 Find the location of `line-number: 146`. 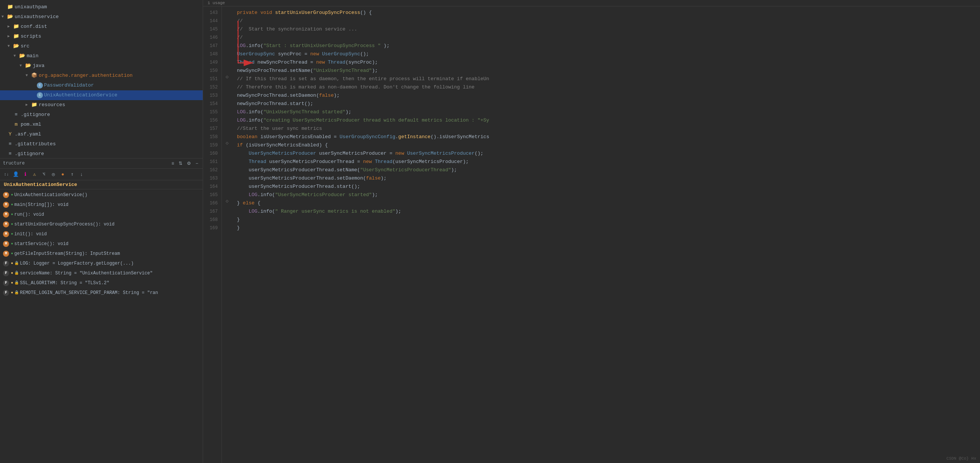

line-number: 146 is located at coordinates (212, 38).